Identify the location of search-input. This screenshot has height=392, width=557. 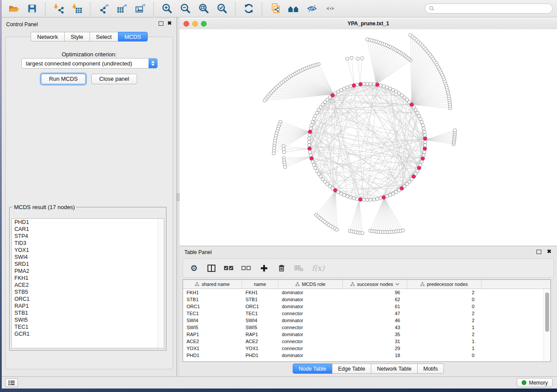
(493, 9).